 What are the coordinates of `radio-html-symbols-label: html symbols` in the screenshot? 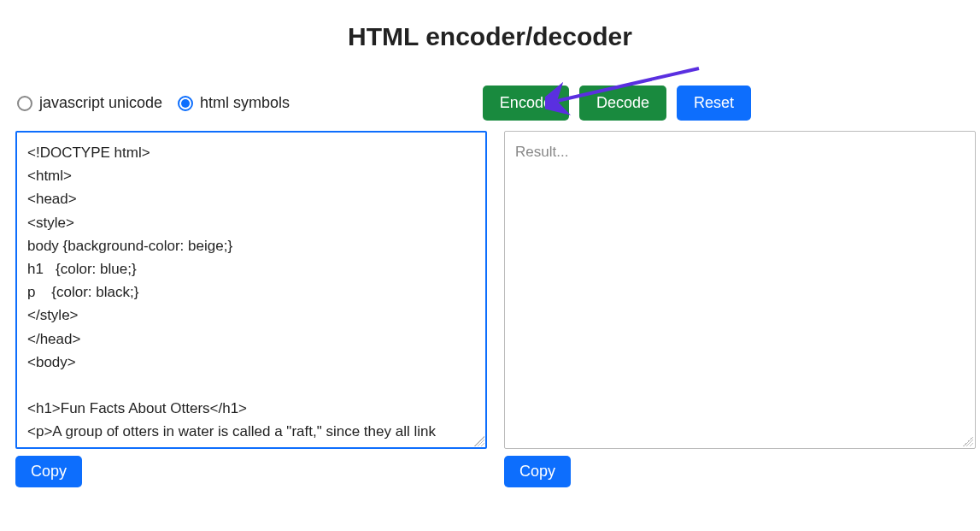 It's located at (244, 103).